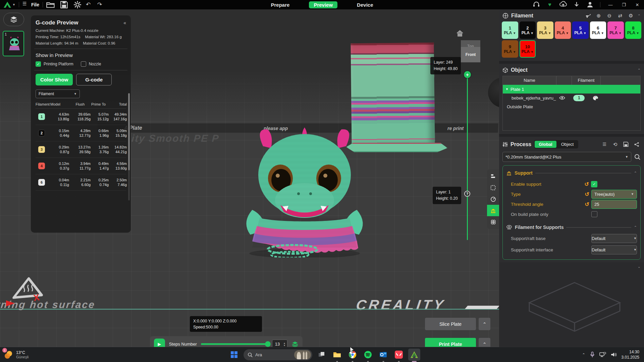 The image size is (644, 362). Describe the element at coordinates (590, 5) in the screenshot. I see `user-account-icon` at that location.